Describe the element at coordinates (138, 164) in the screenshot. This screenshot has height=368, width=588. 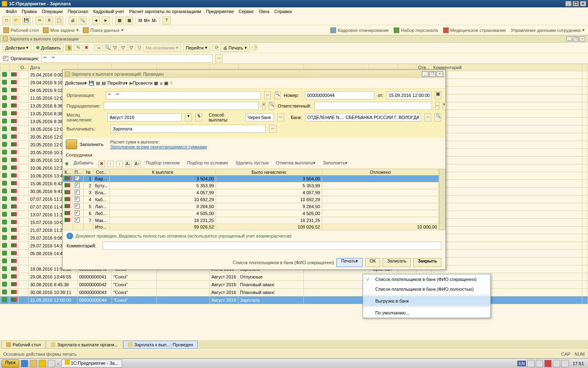
I see `emp-sort-desc-icon: A↑` at that location.